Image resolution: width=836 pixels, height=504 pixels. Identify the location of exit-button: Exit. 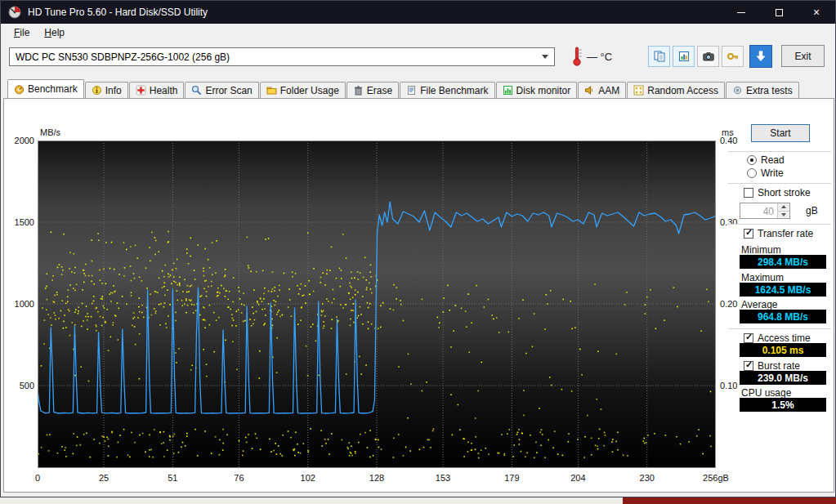
(802, 56).